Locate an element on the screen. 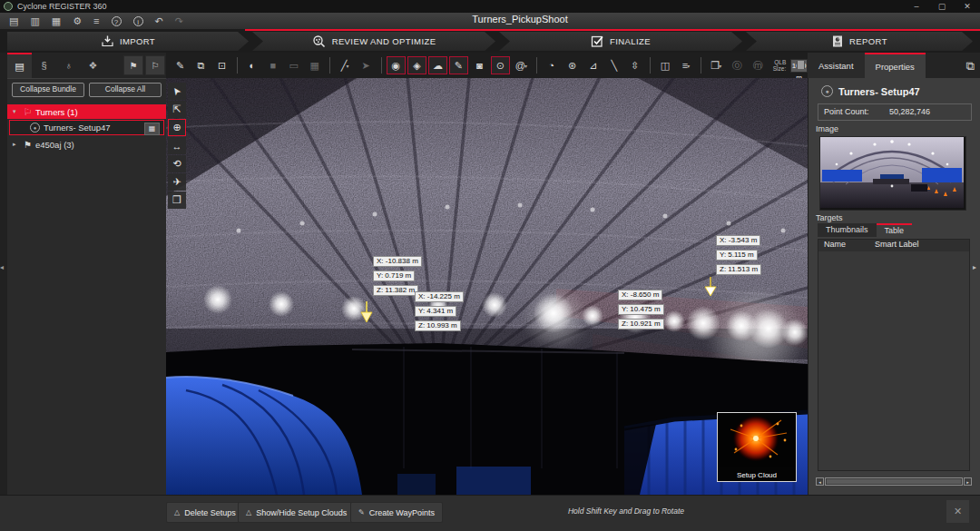 This screenshot has height=531, width=980. pano-cube-button: ◫ is located at coordinates (664, 65).